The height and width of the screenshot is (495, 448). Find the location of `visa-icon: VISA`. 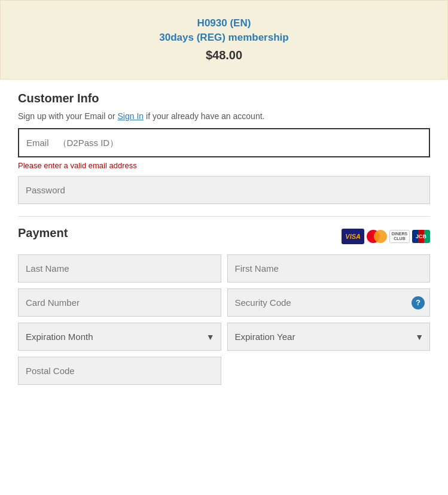

visa-icon: VISA is located at coordinates (353, 236).